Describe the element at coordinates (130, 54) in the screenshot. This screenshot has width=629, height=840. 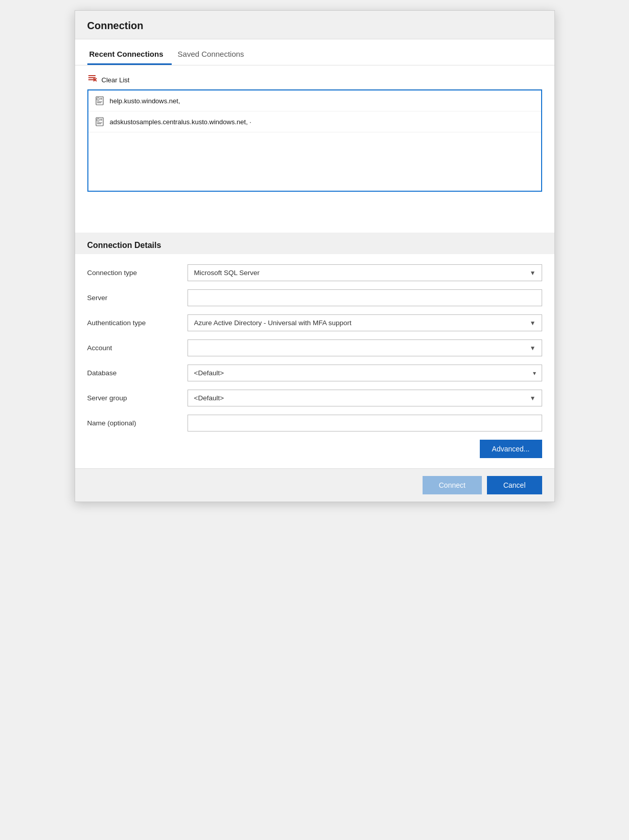
I see `tab-recent-connections: Recent Connections` at that location.